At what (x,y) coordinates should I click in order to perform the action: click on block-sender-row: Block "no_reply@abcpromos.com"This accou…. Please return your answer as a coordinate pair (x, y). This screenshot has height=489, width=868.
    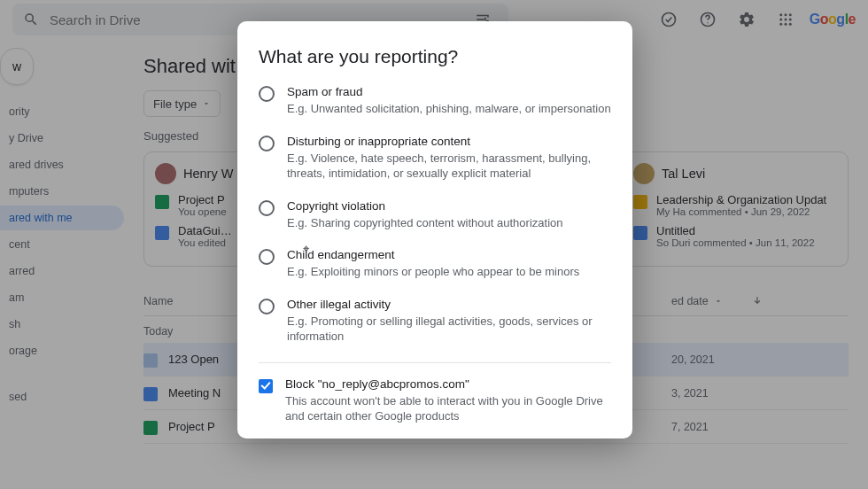
    Looking at the image, I should click on (435, 400).